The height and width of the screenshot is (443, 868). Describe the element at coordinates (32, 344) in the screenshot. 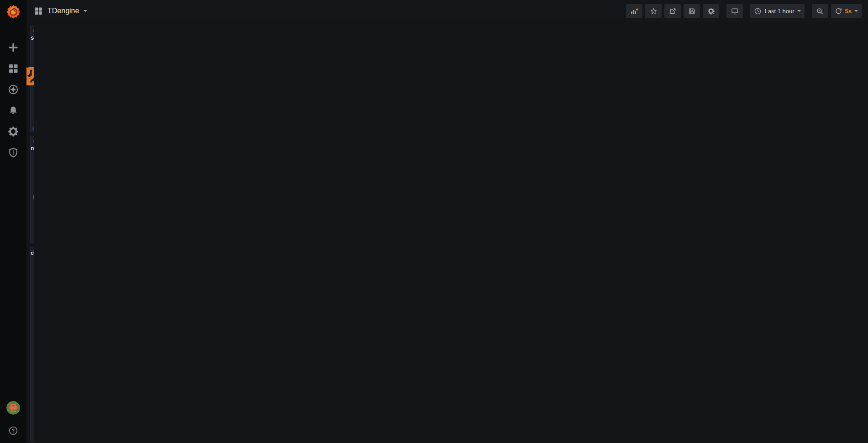

I see `panel-cpu-system: i cpu_system 使用占比 18:1018:1518:2018:2518…` at that location.